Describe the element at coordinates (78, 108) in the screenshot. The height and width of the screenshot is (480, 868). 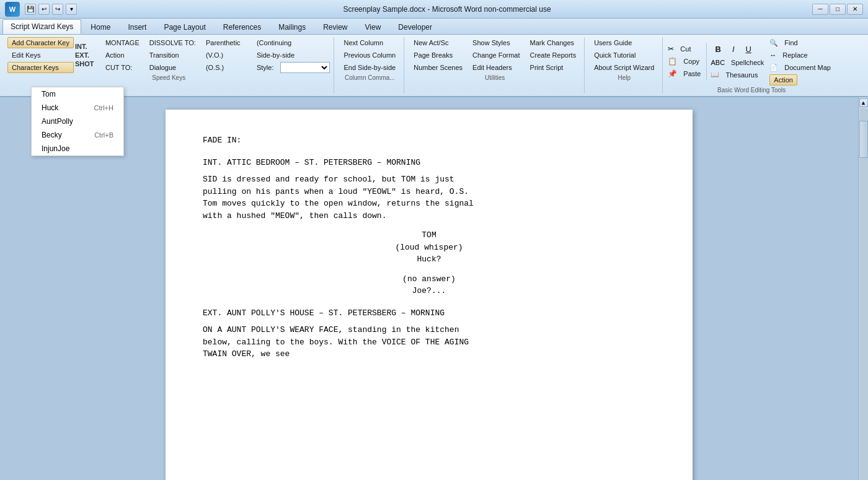
I see `dropdown-item-huck: Huck Ctrl+H` at that location.